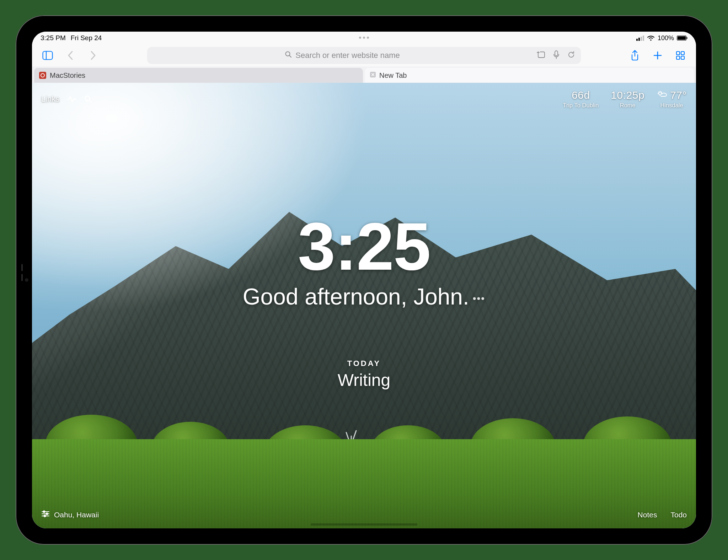 The height and width of the screenshot is (560, 728). Describe the element at coordinates (364, 75) in the screenshot. I see `tab-strip: MacStories New Tab` at that location.